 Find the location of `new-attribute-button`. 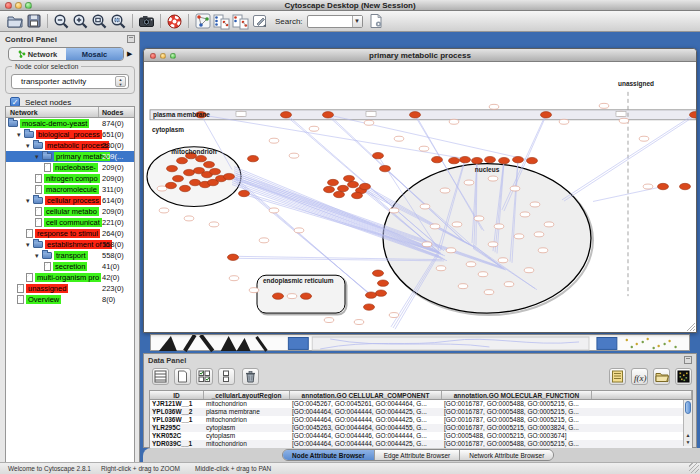

new-attribute-button is located at coordinates (182, 376).